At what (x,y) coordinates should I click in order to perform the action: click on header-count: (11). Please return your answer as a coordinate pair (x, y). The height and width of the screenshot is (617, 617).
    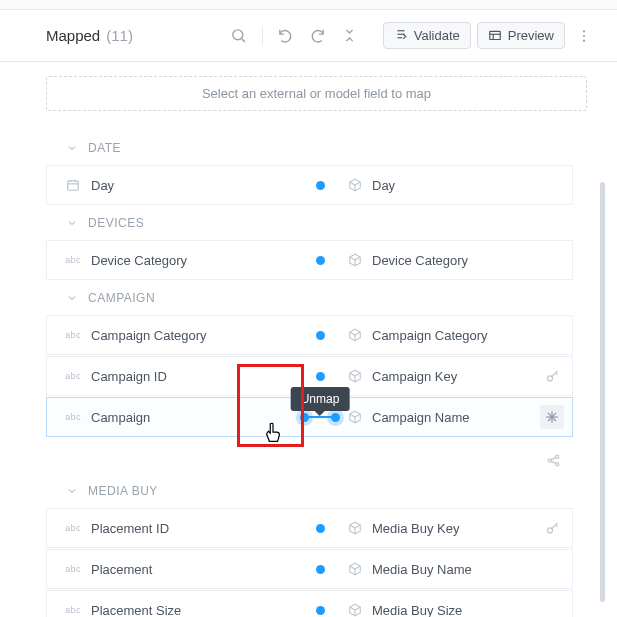
    Looking at the image, I should click on (120, 36).